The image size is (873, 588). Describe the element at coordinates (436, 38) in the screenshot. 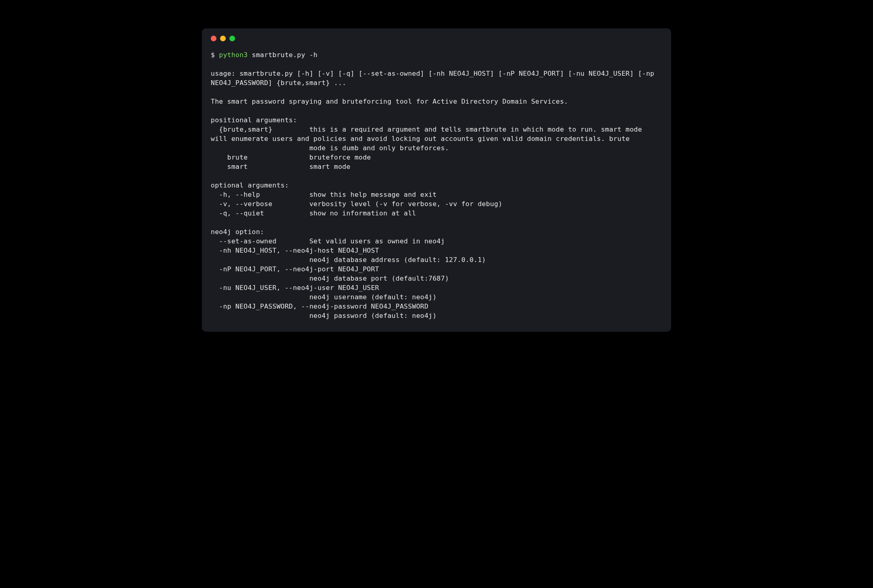

I see `window-controls` at that location.